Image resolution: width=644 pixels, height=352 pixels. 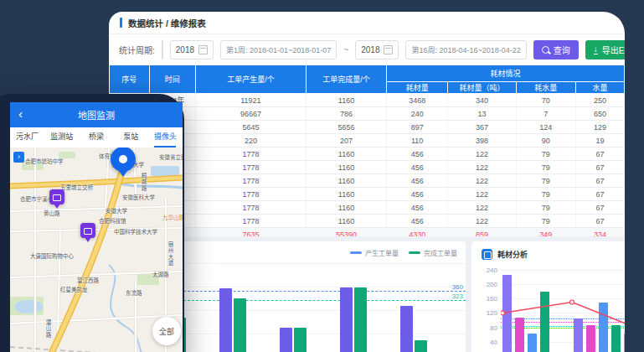 I want to click on y-tick-label: 240, so click(x=487, y=270).